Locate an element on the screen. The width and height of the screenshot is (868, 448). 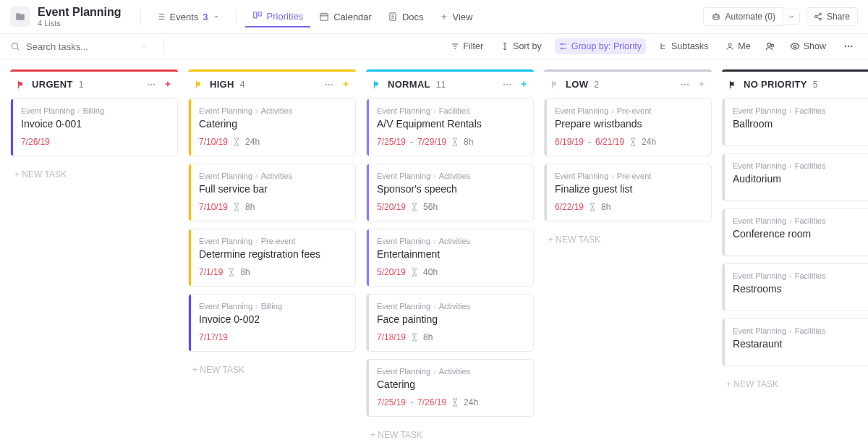
show-label: Show is located at coordinates (814, 46).